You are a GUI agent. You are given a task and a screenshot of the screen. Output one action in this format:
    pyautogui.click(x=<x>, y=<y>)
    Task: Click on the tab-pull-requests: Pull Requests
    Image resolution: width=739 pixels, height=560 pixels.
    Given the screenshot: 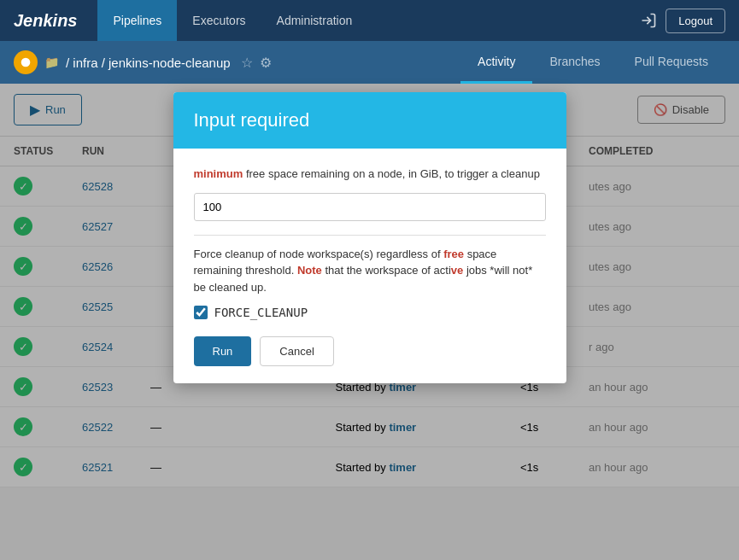 What is the action you would take?
    pyautogui.click(x=672, y=62)
    